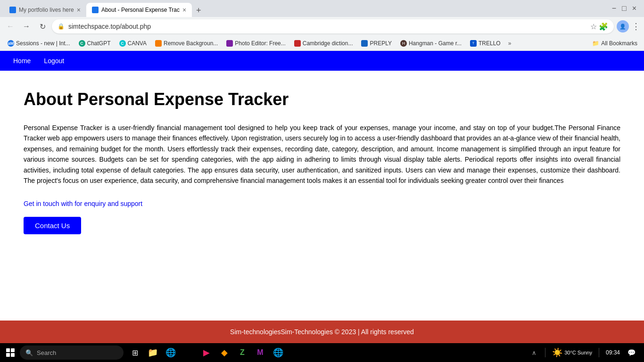 The height and width of the screenshot is (362, 644). What do you see at coordinates (594, 26) in the screenshot?
I see `bookmark-star-icon: ☆` at bounding box center [594, 26].